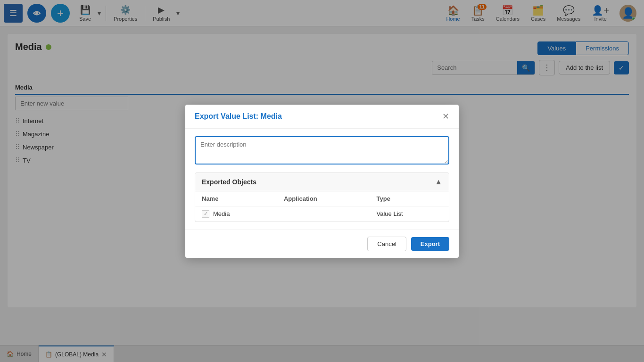 Image resolution: width=644 pixels, height=362 pixels. Describe the element at coordinates (322, 214) in the screenshot. I see `table-row: ✓ Media Value List` at that location.